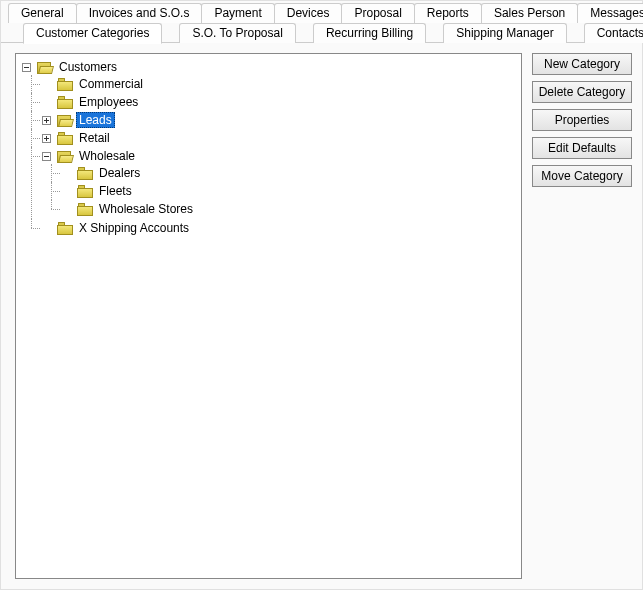  I want to click on tree-node-leads: Leads, so click(78, 120).